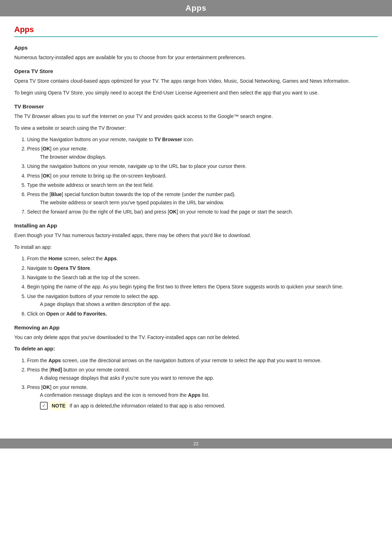 This screenshot has width=392, height=538. I want to click on installing-pre: To install an app:, so click(196, 247).